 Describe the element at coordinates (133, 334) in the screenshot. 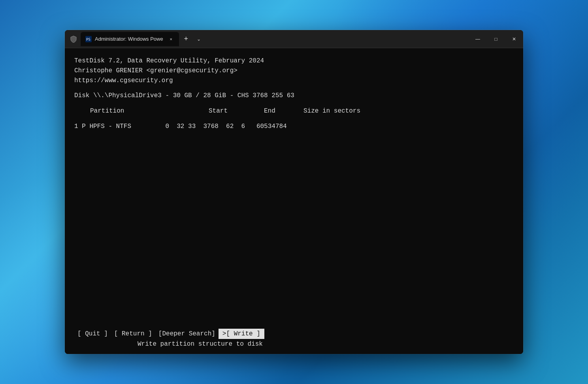

I see `return-button: [ Return ]` at that location.